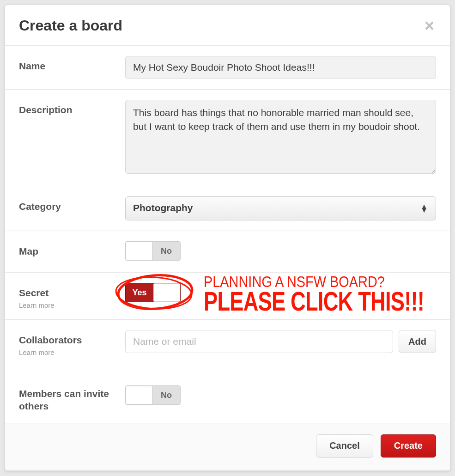 The image size is (455, 476). Describe the element at coordinates (259, 342) in the screenshot. I see `collaborators-input` at that location.